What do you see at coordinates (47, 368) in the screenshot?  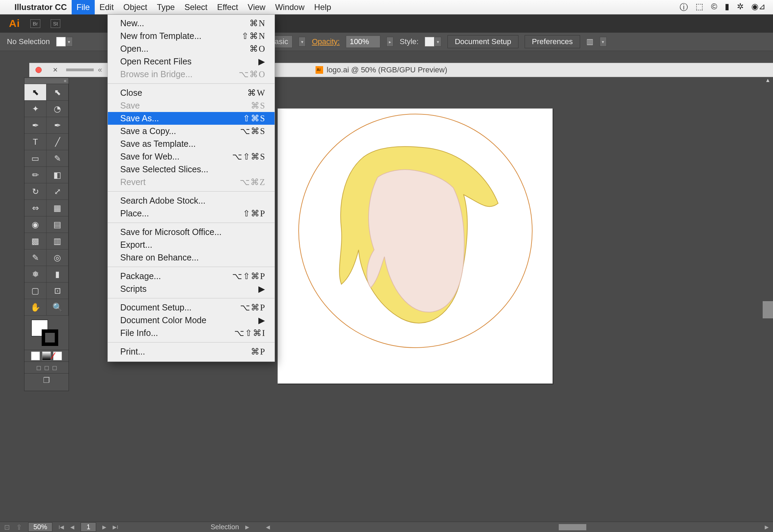 I see `draw-behind-icon: ◻` at bounding box center [47, 368].